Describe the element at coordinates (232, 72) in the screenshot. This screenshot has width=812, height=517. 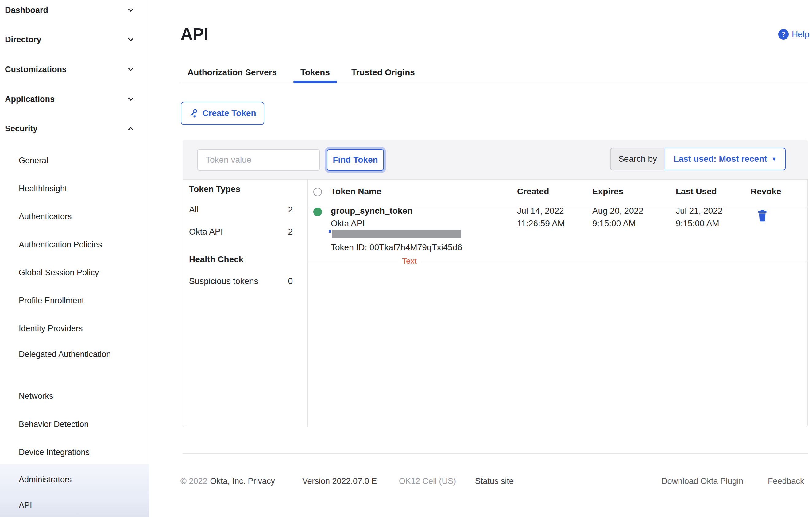
I see `tab-authorization-servers: Authorization Servers` at that location.